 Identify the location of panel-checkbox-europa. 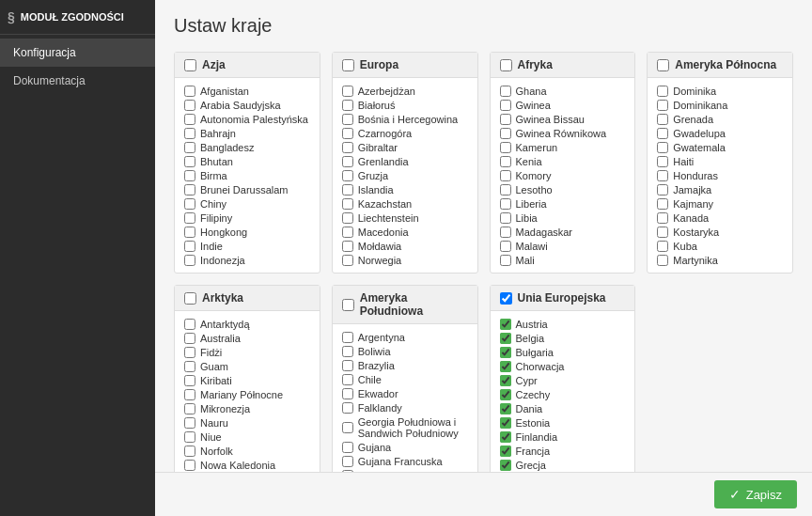
(348, 66).